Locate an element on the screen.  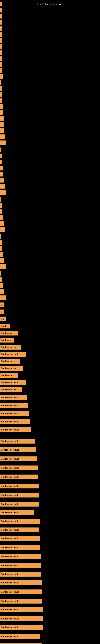
bar-fill: Bottle is located at coordinates (5, 326).